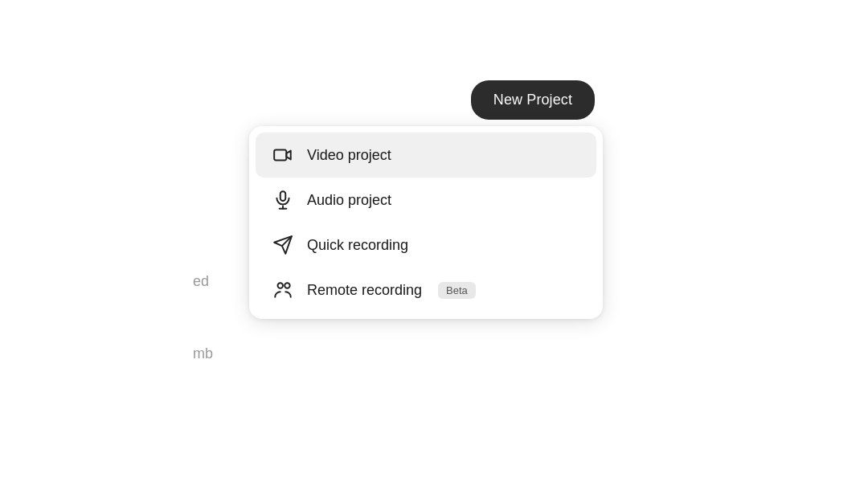 The height and width of the screenshot is (482, 868). I want to click on menu-item-quick-recording-label: Quick recording, so click(358, 246).